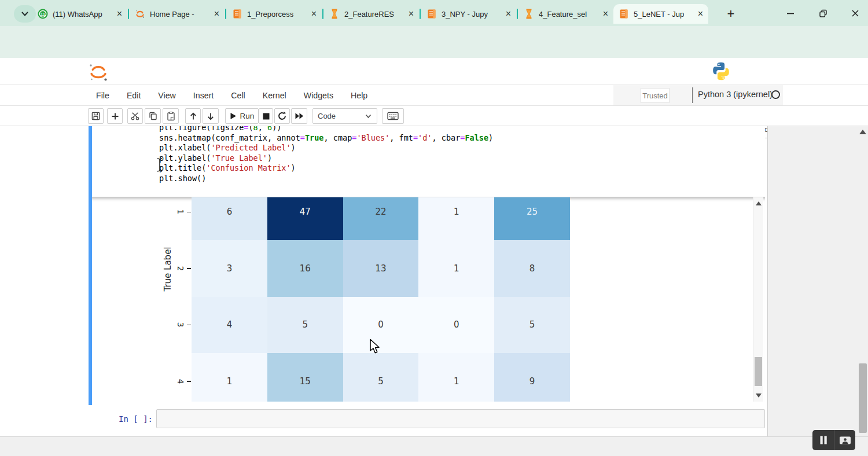 The height and width of the screenshot is (456, 868). What do you see at coordinates (863, 132) in the screenshot?
I see `main-scroll-up-icon` at bounding box center [863, 132].